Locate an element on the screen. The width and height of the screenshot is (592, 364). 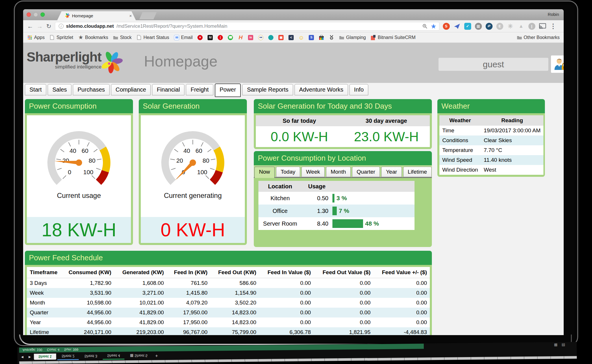
bookmark-smiley-icon: ☺ is located at coordinates (301, 38).